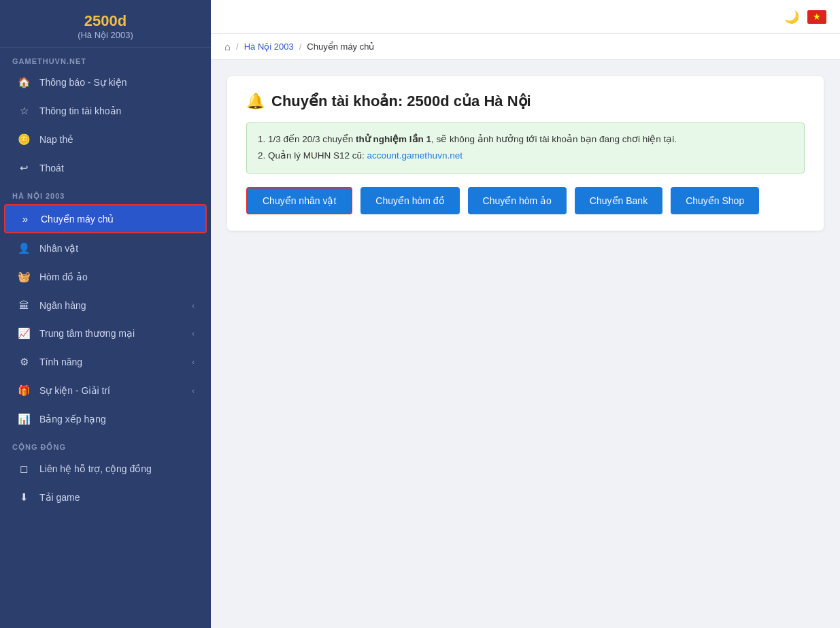  I want to click on language-flag, so click(817, 17).